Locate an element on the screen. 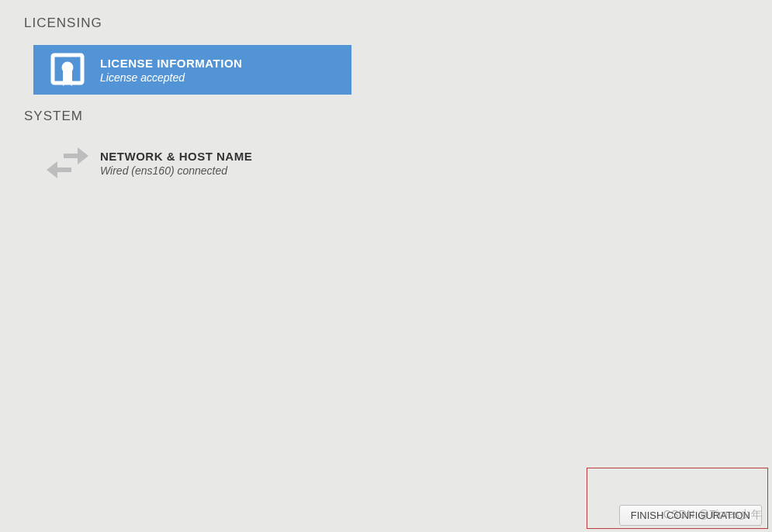 The width and height of the screenshot is (772, 532). license-spoke-status: License accepted is located at coordinates (171, 78).